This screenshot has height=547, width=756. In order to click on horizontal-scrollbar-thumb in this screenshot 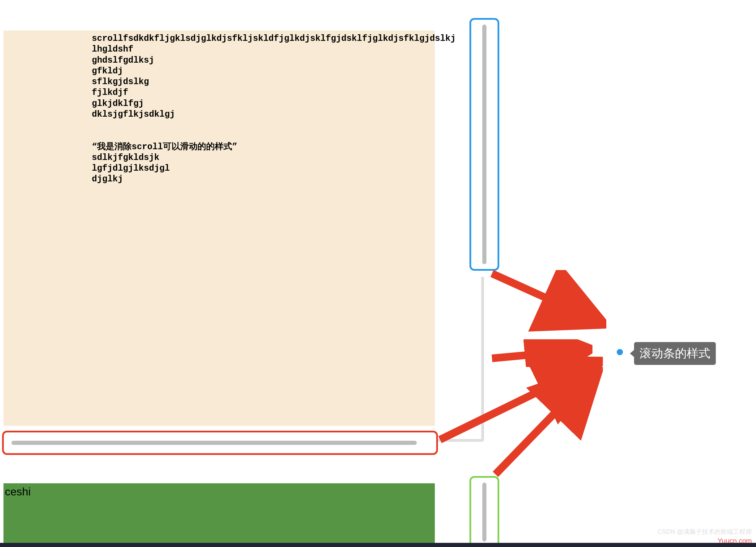, I will do `click(214, 443)`.